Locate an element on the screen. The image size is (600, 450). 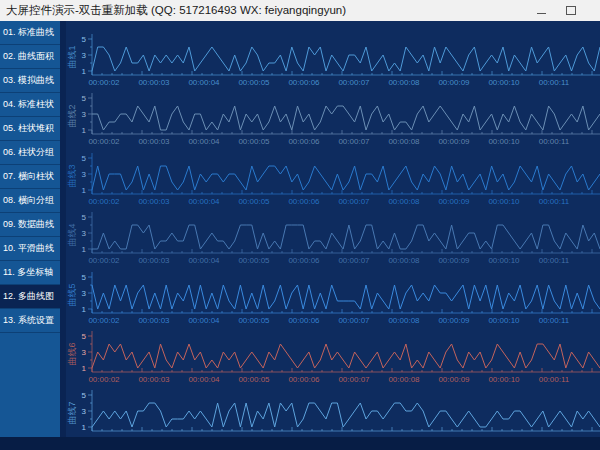
bottom-strip is located at coordinates (300, 444).